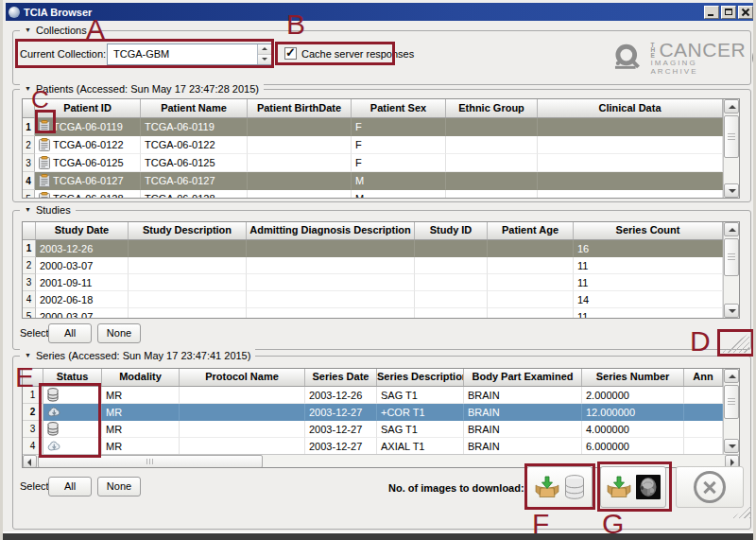 The width and height of the screenshot is (756, 540). Describe the element at coordinates (648, 231) in the screenshot. I see `column-header: Series Count` at that location.